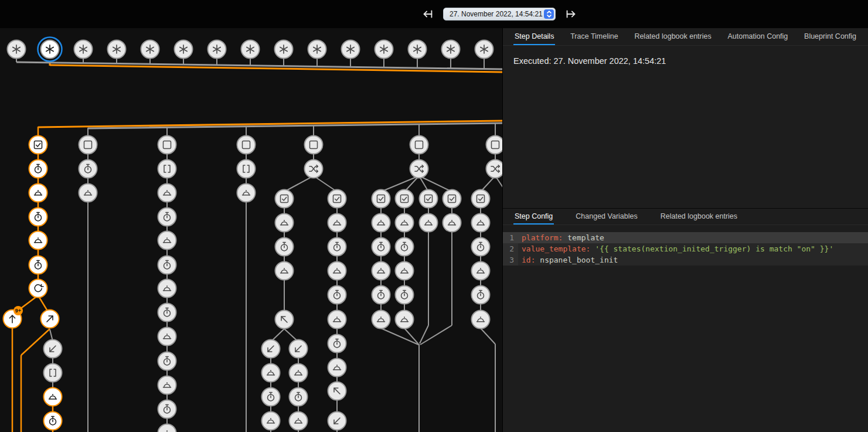  Describe the element at coordinates (428, 14) in the screenshot. I see `previous-run-button` at that location.